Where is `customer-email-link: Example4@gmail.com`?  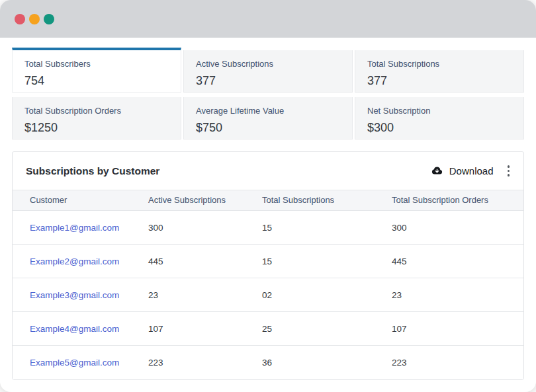
customer-email-link: Example4@gmail.com is located at coordinates (74, 329).